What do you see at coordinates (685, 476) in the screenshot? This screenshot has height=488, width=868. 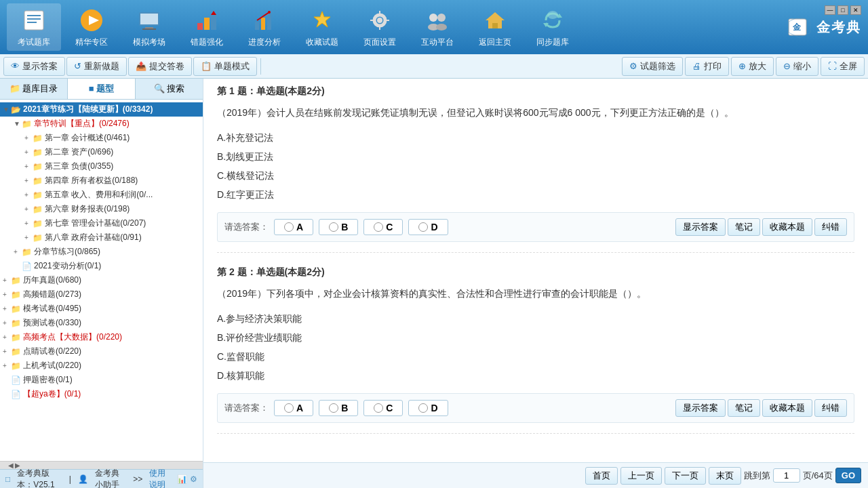 I see `next-page-btn: 下一页` at bounding box center [685, 476].